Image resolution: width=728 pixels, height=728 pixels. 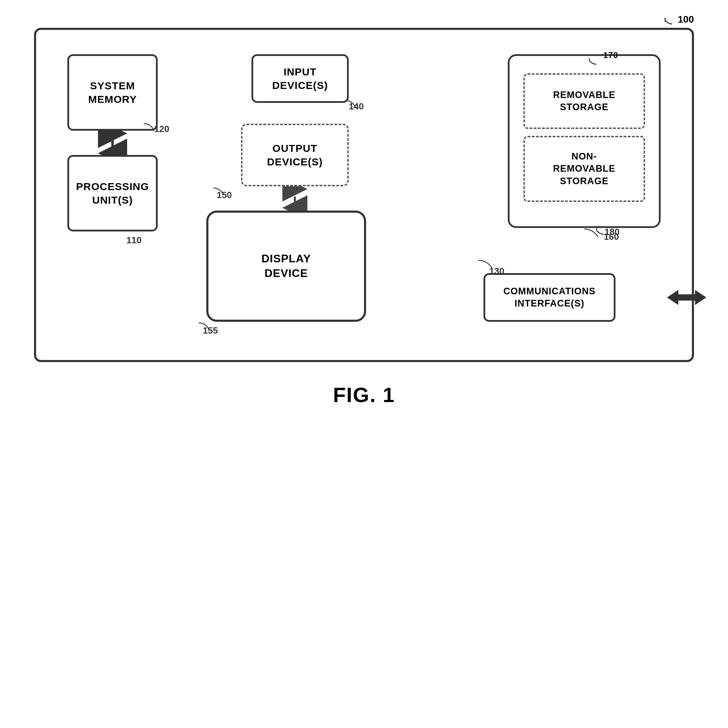 I want to click on ref-170: 170, so click(x=611, y=55).